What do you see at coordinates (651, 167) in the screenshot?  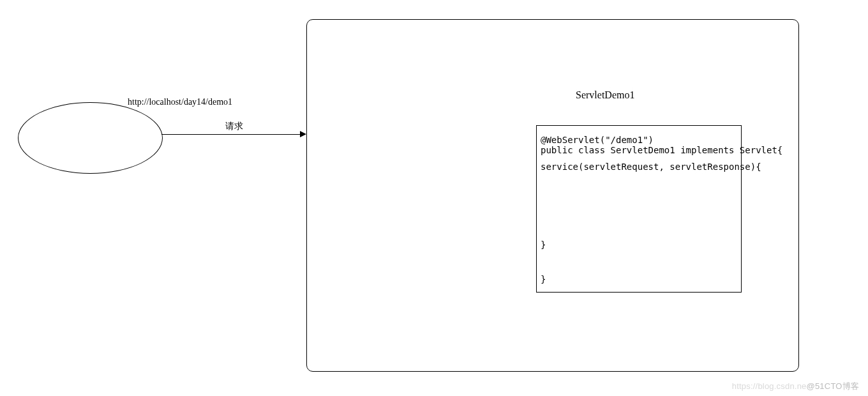 I see `code-line-3: service(servletRequest, servletResponse)…` at bounding box center [651, 167].